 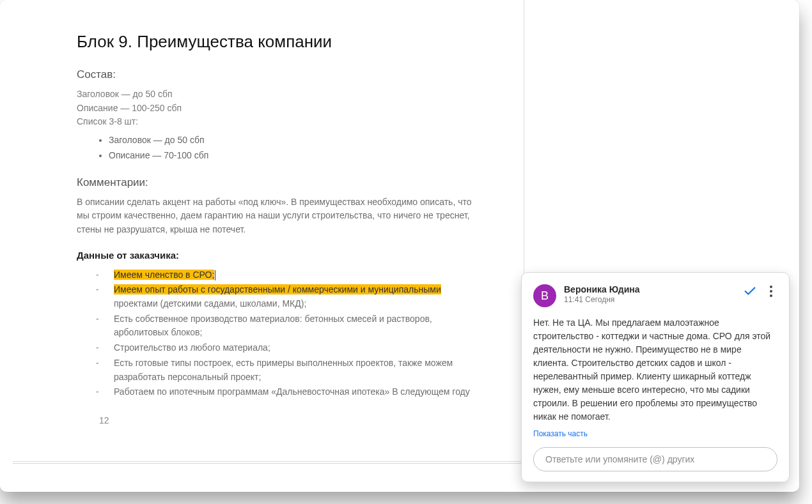 What do you see at coordinates (275, 183) in the screenshot?
I see `comments-heading: Комментарии:` at bounding box center [275, 183].